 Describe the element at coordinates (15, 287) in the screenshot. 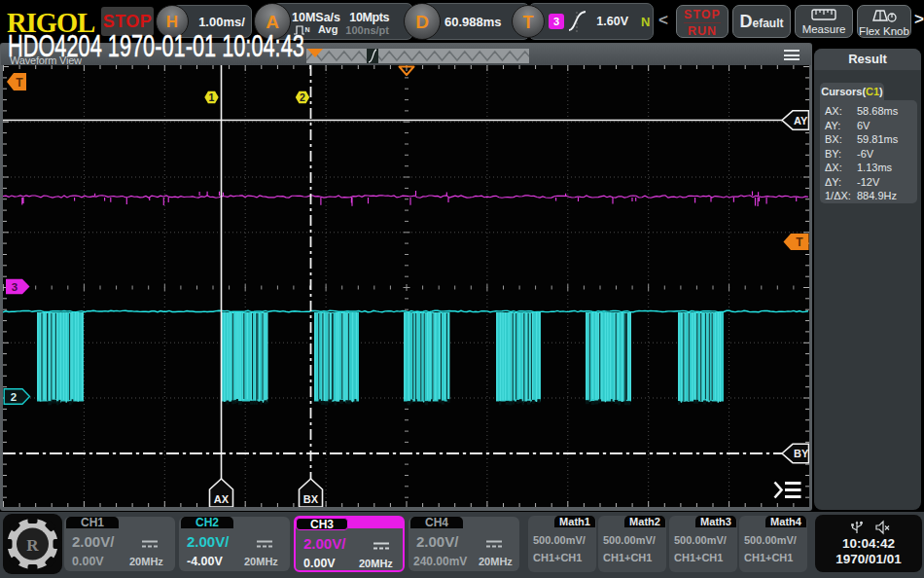

I see `svg-text: 3` at that location.